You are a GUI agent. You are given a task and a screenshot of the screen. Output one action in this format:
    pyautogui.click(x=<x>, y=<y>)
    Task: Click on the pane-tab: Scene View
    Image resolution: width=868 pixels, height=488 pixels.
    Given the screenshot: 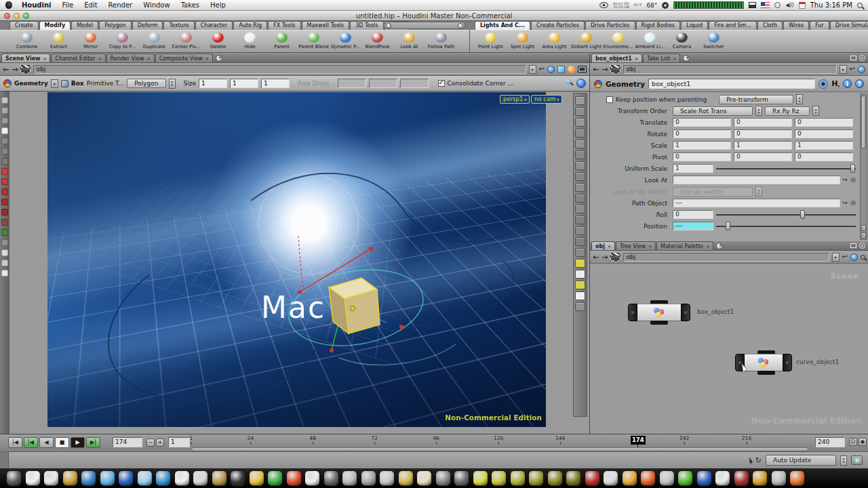 What is the action you would take?
    pyautogui.click(x=26, y=58)
    